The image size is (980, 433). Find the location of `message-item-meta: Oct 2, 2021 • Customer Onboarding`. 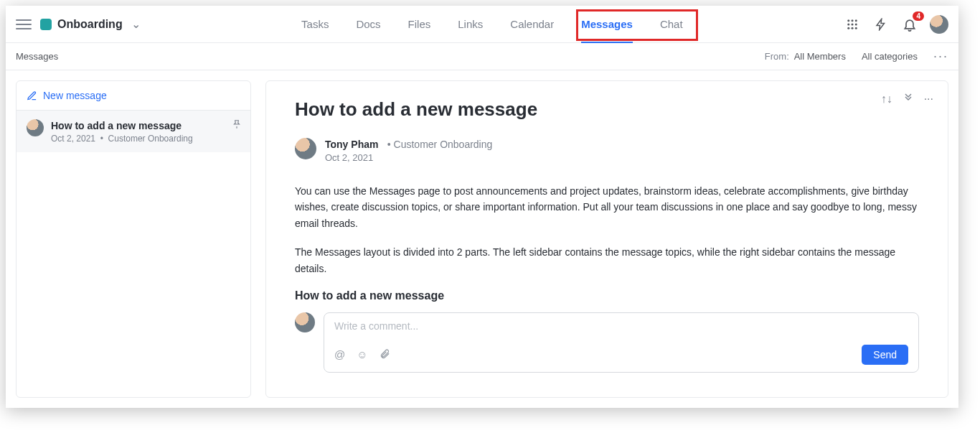

message-item-meta: Oct 2, 2021 • Customer Onboarding is located at coordinates (122, 139).